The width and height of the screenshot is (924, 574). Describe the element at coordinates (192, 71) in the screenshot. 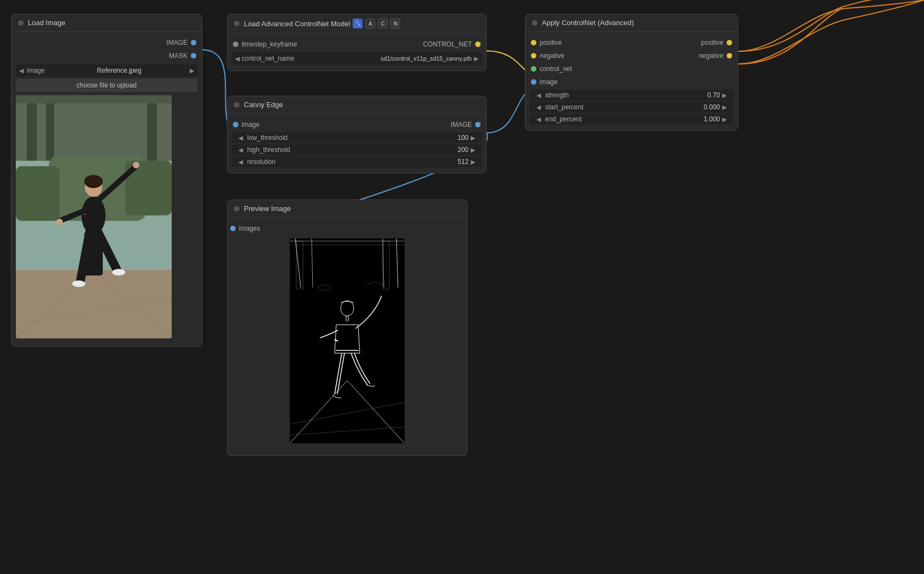

I see `selector-right-arrow: ▶` at that location.